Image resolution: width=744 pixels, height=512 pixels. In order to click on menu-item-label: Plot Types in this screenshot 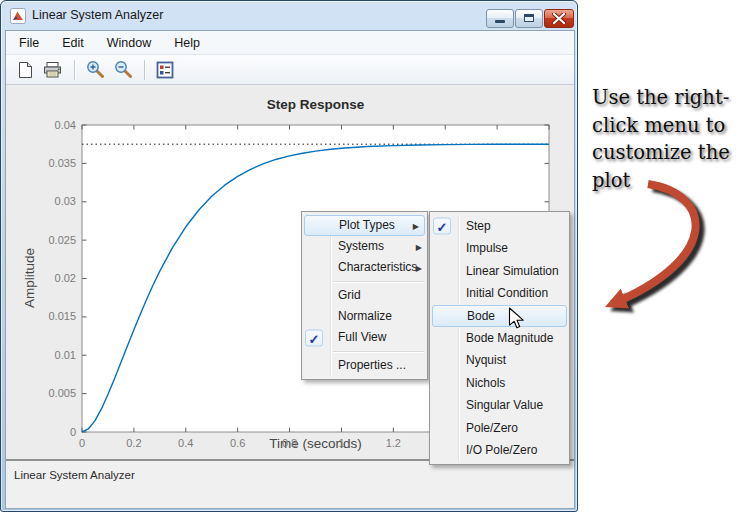, I will do `click(367, 225)`.